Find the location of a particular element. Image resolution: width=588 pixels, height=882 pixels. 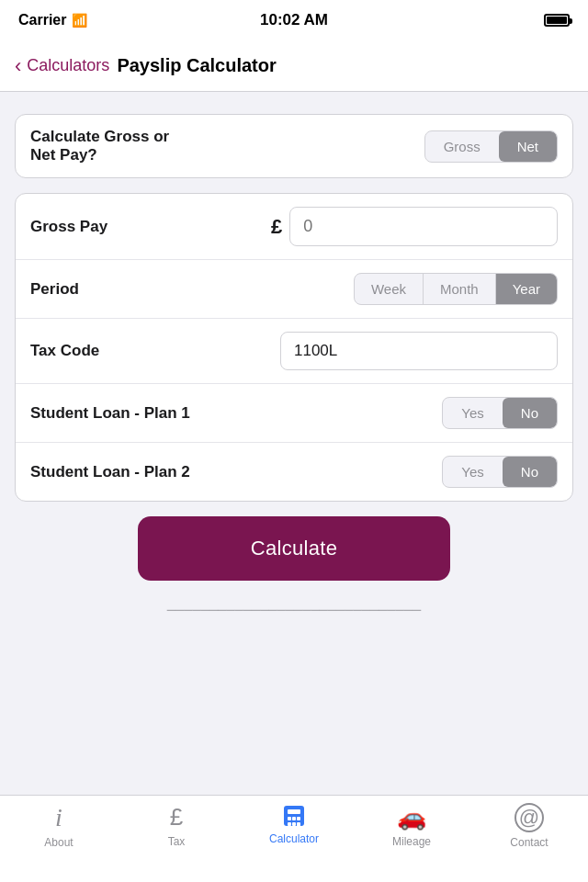

tab-tax: £ Tax is located at coordinates (176, 825).